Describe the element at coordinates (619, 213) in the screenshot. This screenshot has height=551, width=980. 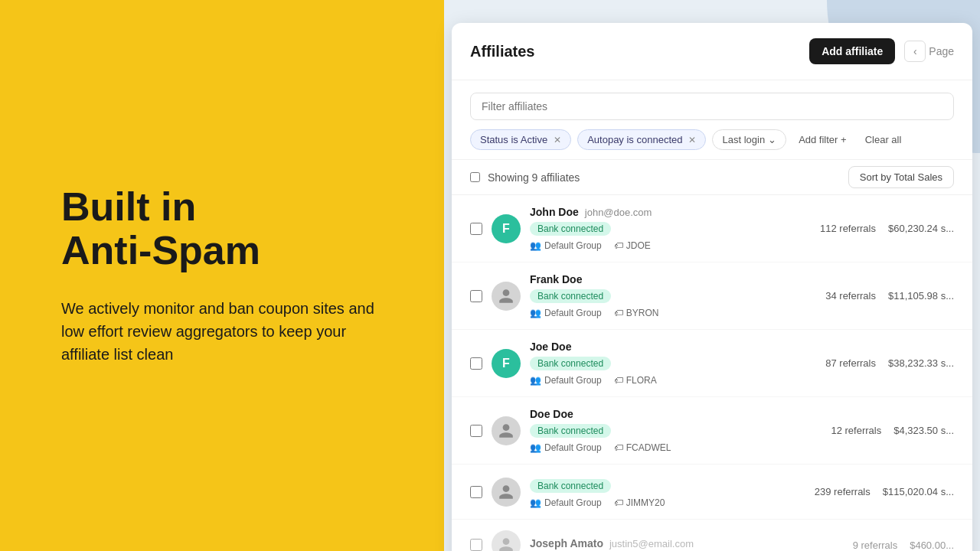
I see `affiliate-email: john@doe.com` at that location.